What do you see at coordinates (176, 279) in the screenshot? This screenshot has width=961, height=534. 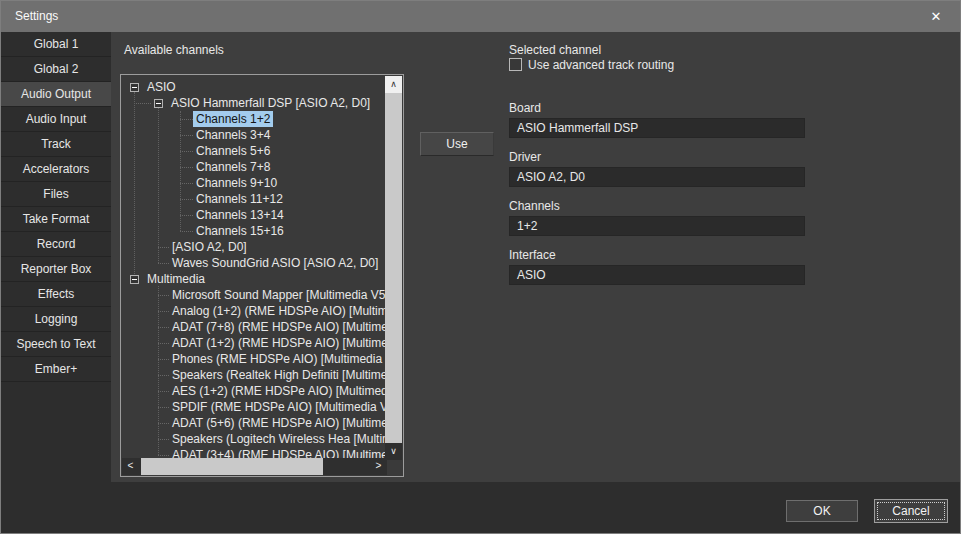 I see `tree-item-label: Multimedia` at bounding box center [176, 279].